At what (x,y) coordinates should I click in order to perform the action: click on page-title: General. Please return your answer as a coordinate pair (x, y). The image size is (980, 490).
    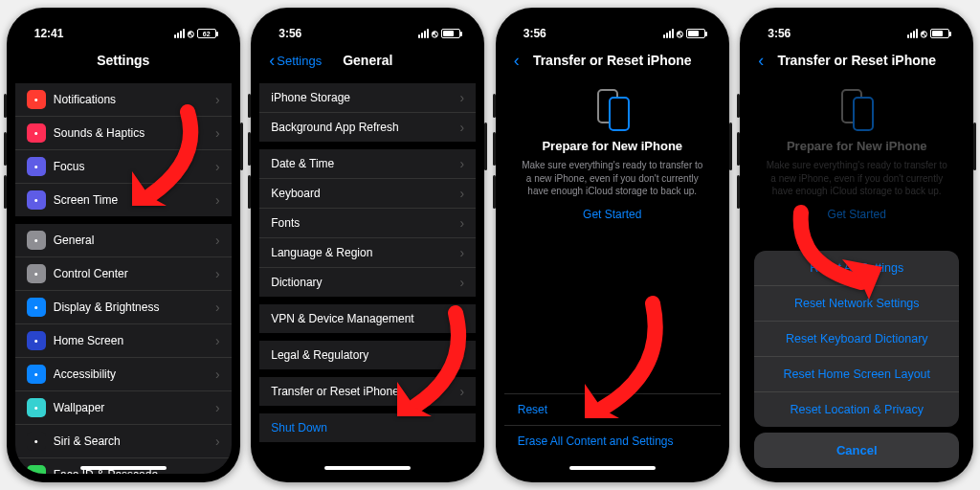
    Looking at the image, I should click on (368, 60).